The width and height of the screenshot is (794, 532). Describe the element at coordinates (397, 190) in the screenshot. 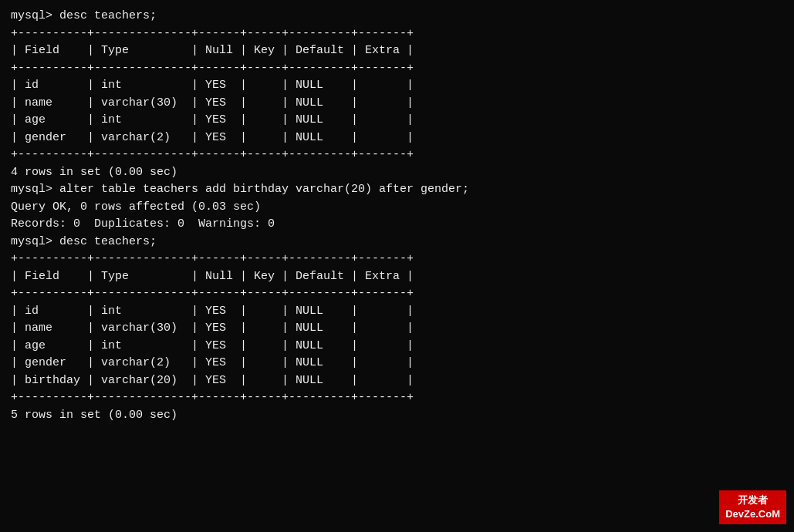

I see `terminal-line: mysql> alter table teachers add birthday…` at that location.